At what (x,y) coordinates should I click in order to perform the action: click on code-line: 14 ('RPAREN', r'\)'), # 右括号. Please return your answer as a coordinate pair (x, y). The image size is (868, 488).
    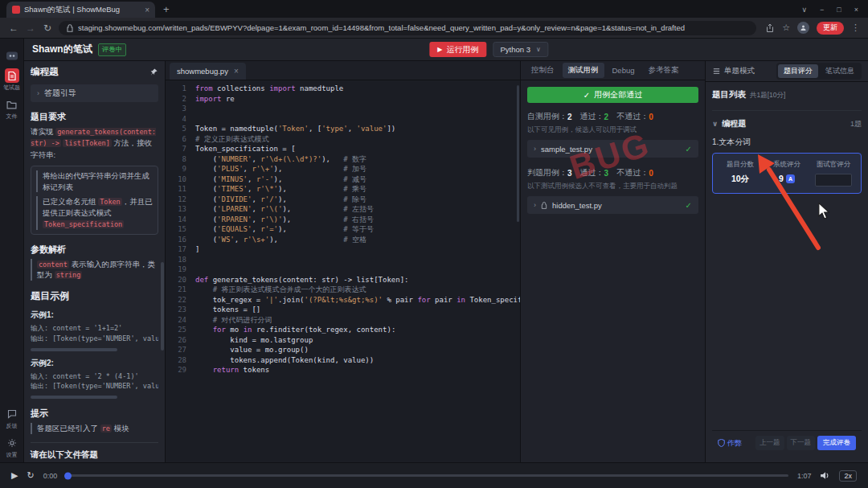
    Looking at the image, I should click on (342, 220).